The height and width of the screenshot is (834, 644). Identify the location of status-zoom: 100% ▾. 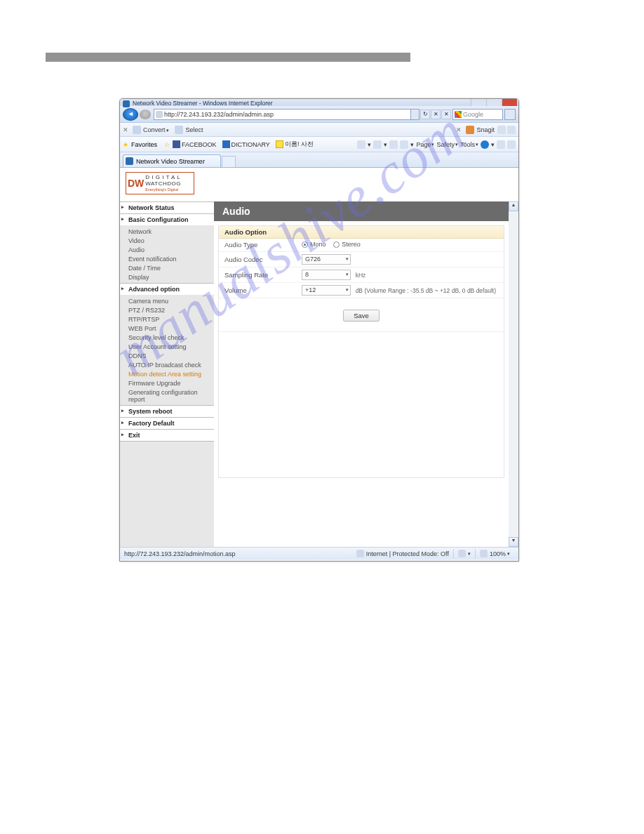
(495, 554).